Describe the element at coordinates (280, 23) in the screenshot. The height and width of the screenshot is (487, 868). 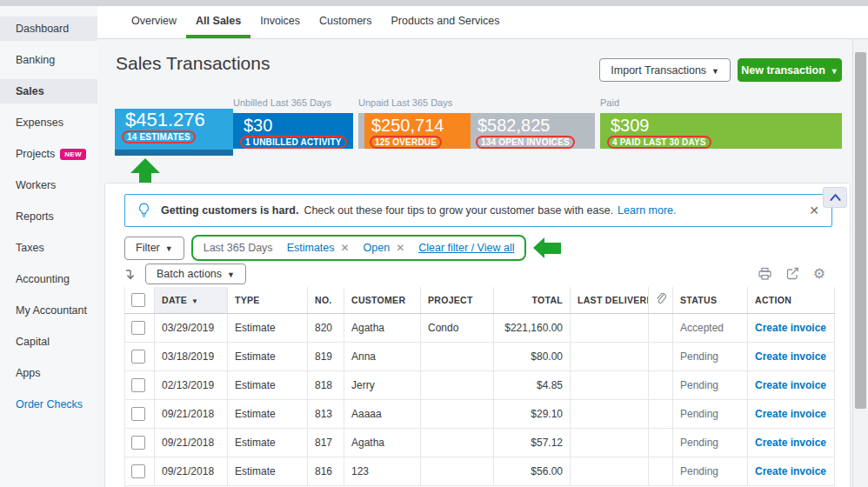
I see `tab-invoices: Invoices` at that location.